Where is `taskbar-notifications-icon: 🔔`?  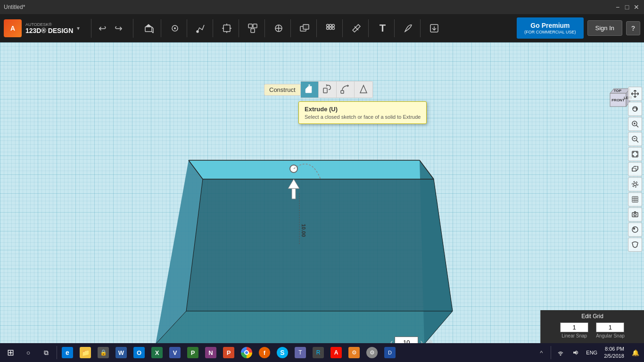 taskbar-notifications-icon: 🔔 is located at coordinates (636, 353).